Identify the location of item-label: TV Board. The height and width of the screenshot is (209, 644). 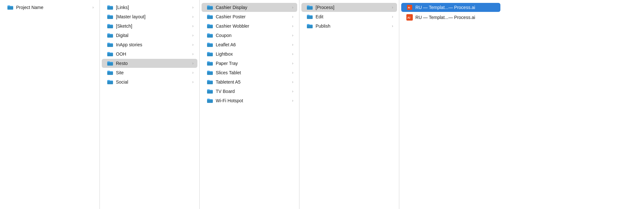
(253, 91).